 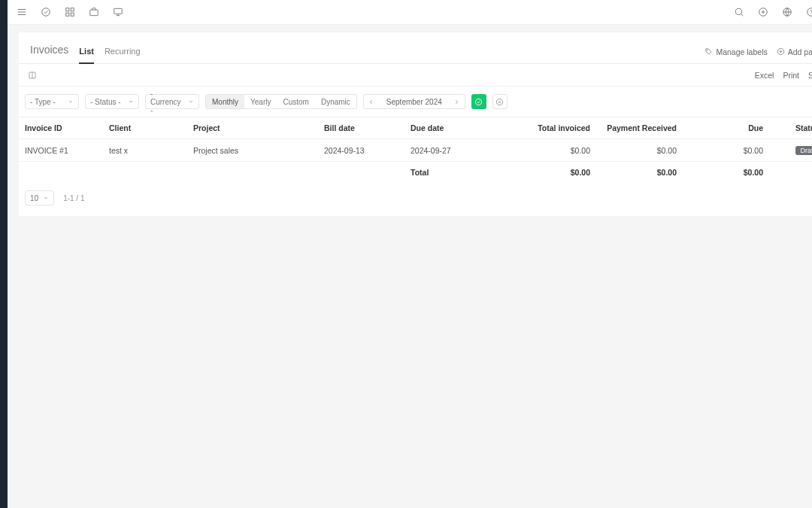 I want to click on total-label: Total, so click(x=450, y=173).